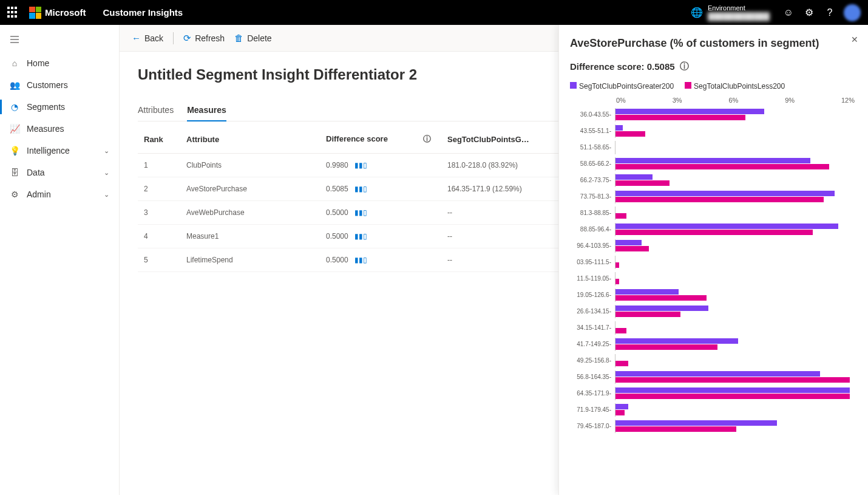 This screenshot has height=495, width=868. I want to click on axis-tick: 9%, so click(790, 100).